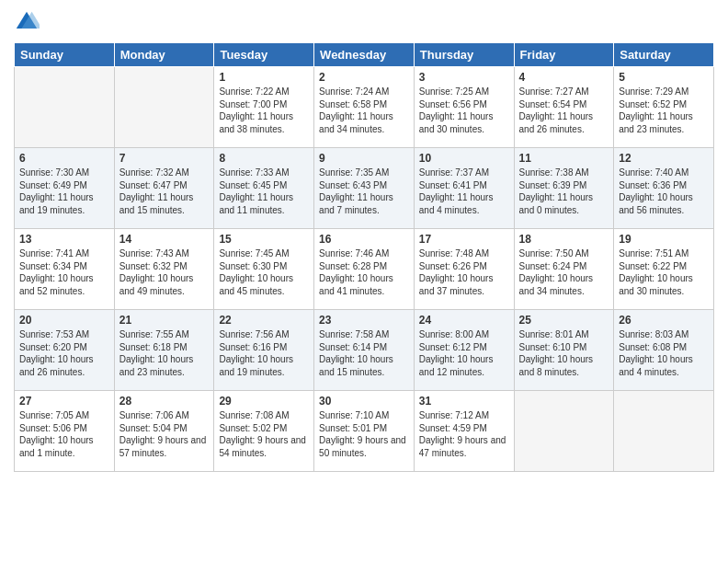 This screenshot has width=728, height=563. Describe the element at coordinates (265, 55) in the screenshot. I see `day-header-tuesday: Tuesday` at that location.